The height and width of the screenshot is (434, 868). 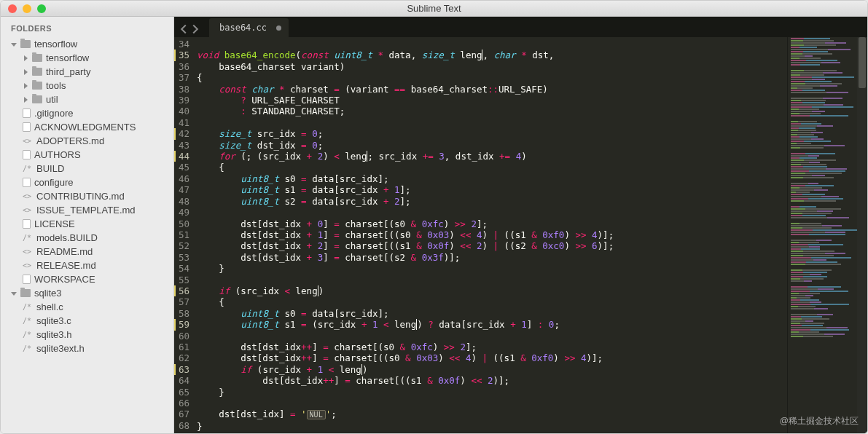 What do you see at coordinates (54, 320) in the screenshot?
I see `tree-item-label: sqlite3.c` at bounding box center [54, 320].